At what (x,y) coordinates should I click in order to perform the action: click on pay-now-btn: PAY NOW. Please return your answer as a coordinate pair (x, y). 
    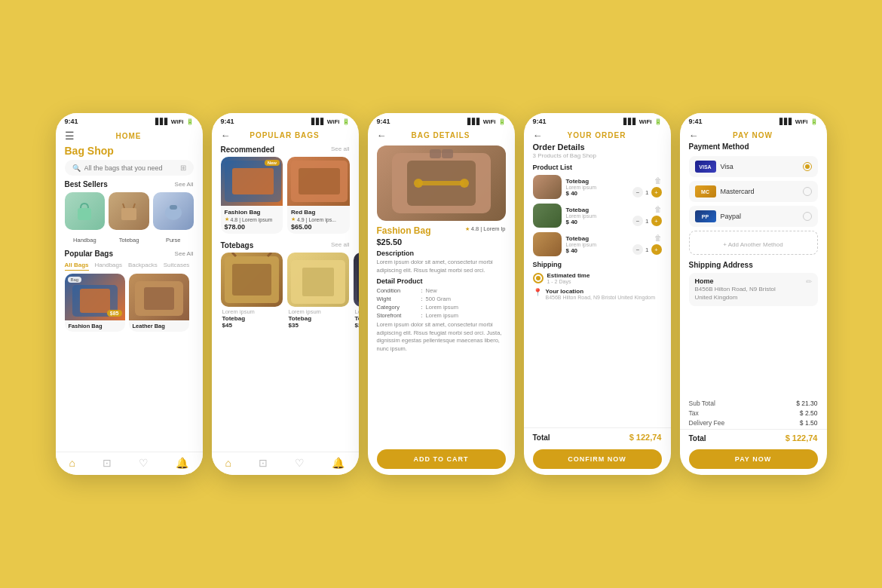
    Looking at the image, I should click on (754, 459).